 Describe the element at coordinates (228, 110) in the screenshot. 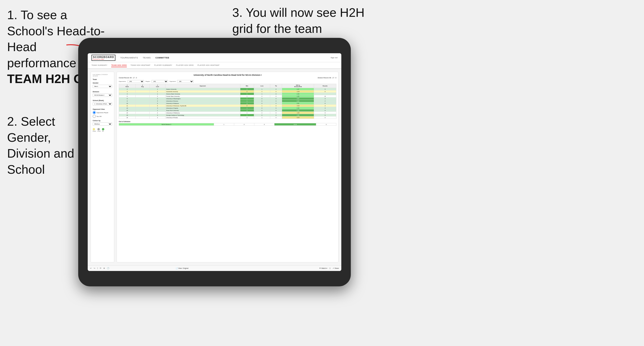

I see `table-row: 131Texas Tech University3005.569` at that location.